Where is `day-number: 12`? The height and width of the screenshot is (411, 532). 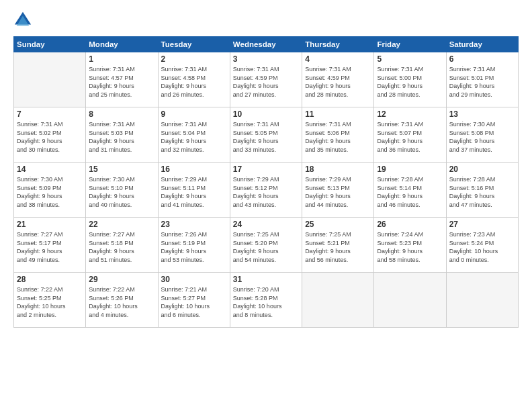 day-number: 12 is located at coordinates (410, 114).